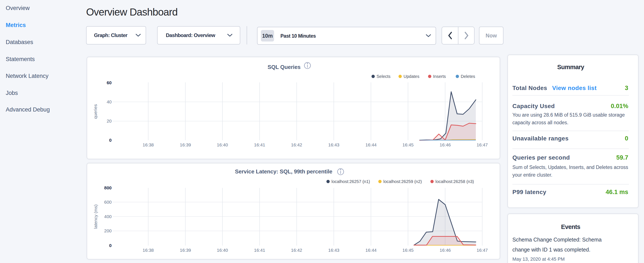 This screenshot has height=263, width=644. What do you see at coordinates (455, 182) in the screenshot?
I see `svg-text: localhost:26258 (n3)` at bounding box center [455, 182].